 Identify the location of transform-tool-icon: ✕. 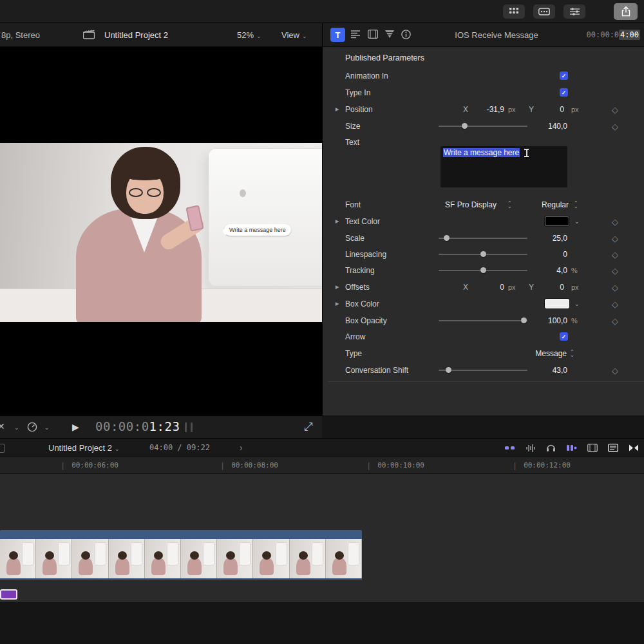
(3, 426).